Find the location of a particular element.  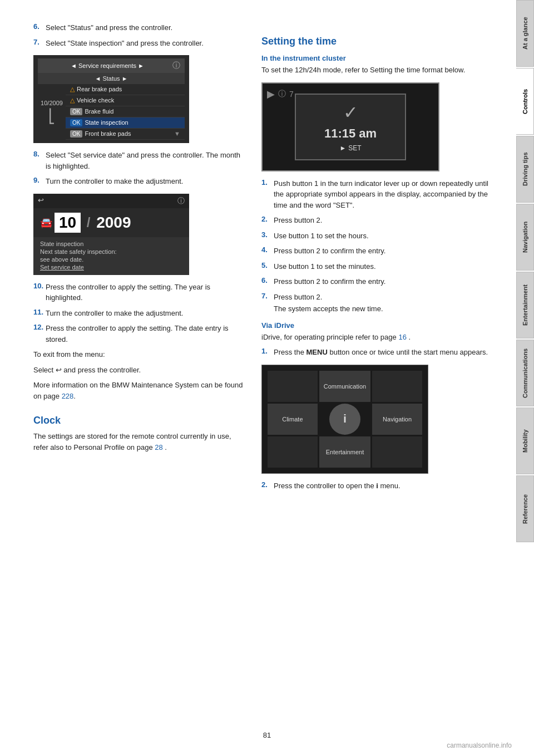

cluster-step-number-1: 1. is located at coordinates (268, 183).